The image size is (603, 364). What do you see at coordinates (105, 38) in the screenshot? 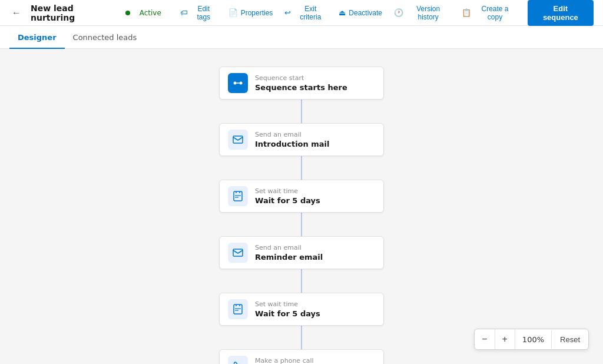
I see `tab-connected-leads: Connected leads` at bounding box center [105, 38].